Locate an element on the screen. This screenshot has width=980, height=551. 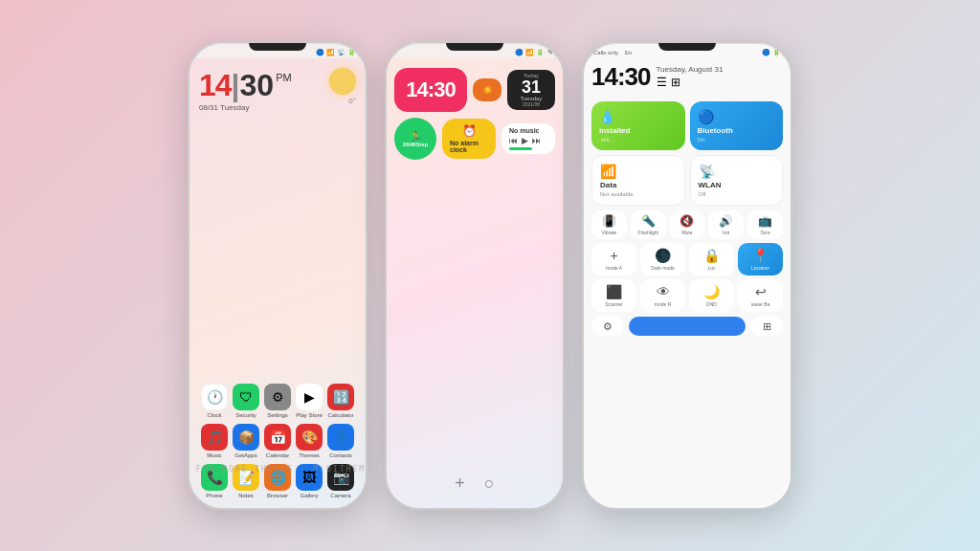
app-contacts: 👤 Contacts is located at coordinates (341, 441).